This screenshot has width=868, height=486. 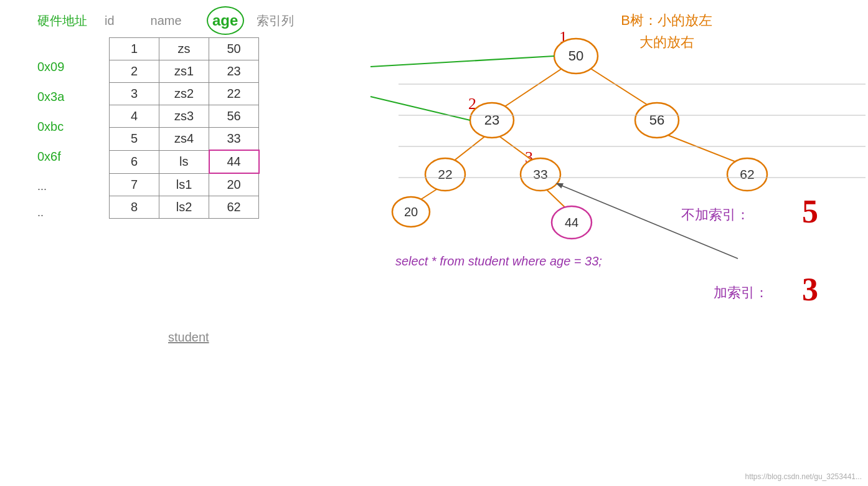 What do you see at coordinates (715, 215) in the screenshot?
I see `no-index-label: 不加索引：` at bounding box center [715, 215].